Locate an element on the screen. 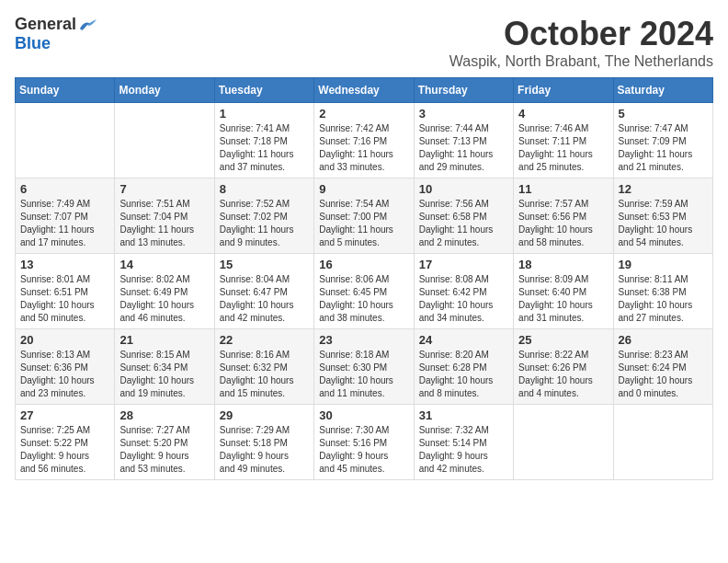 This screenshot has height=563, width=728. day-info: Sunrise: 7:25 AM Sunset: 5:22 PM Dayligh… is located at coordinates (64, 450).